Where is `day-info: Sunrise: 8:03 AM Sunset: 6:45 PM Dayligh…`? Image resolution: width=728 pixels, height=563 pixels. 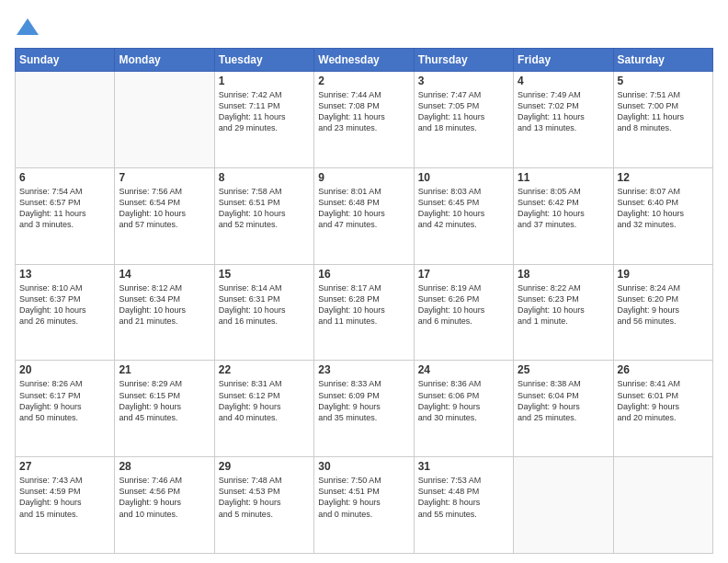
day-info: Sunrise: 8:03 AM Sunset: 6:45 PM Dayligh… is located at coordinates (463, 208).